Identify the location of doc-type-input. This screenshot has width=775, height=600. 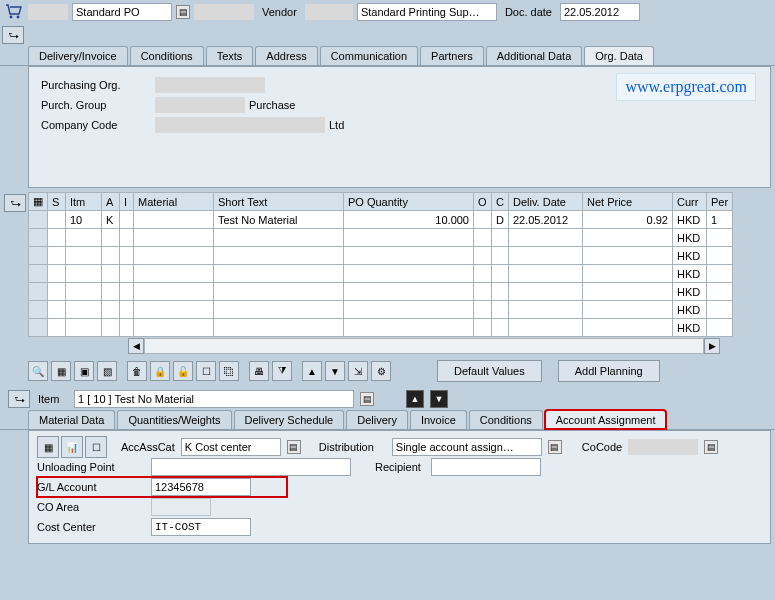
(122, 12).